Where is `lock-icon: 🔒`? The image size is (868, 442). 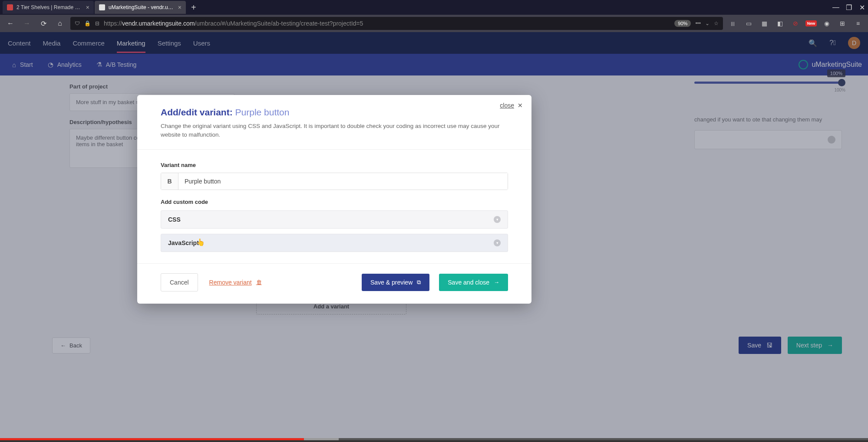 lock-icon: 🔒 is located at coordinates (88, 23).